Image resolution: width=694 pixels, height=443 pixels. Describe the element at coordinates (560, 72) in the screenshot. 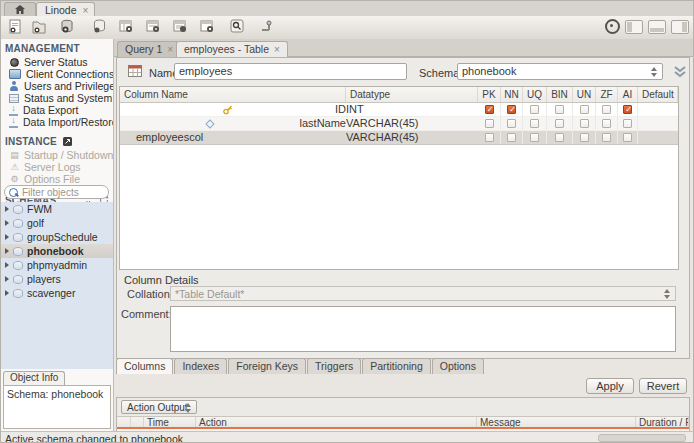

I see `schema-select: phonebook` at that location.